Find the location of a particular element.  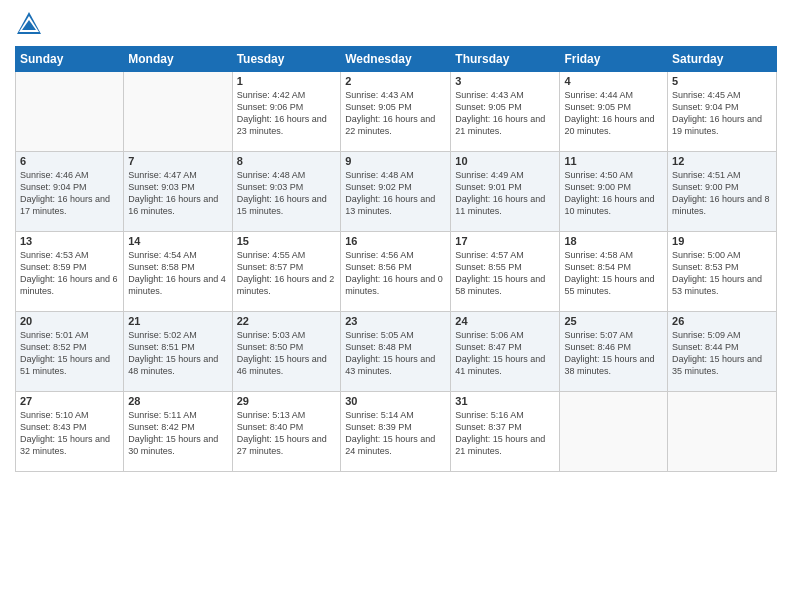

day-info: Sunrise: 5:11 AM Sunset: 8:42 PM Dayligh… is located at coordinates (178, 434).